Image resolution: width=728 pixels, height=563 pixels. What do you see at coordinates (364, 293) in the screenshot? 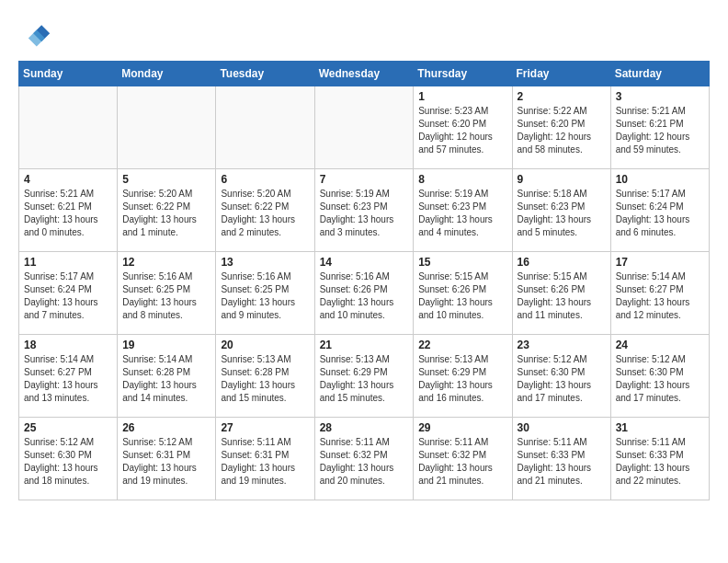
I see `calendar-week-2: 11Sunrise: 5:17 AM Sunset: 6:24 PM Dayli…` at bounding box center [364, 293].